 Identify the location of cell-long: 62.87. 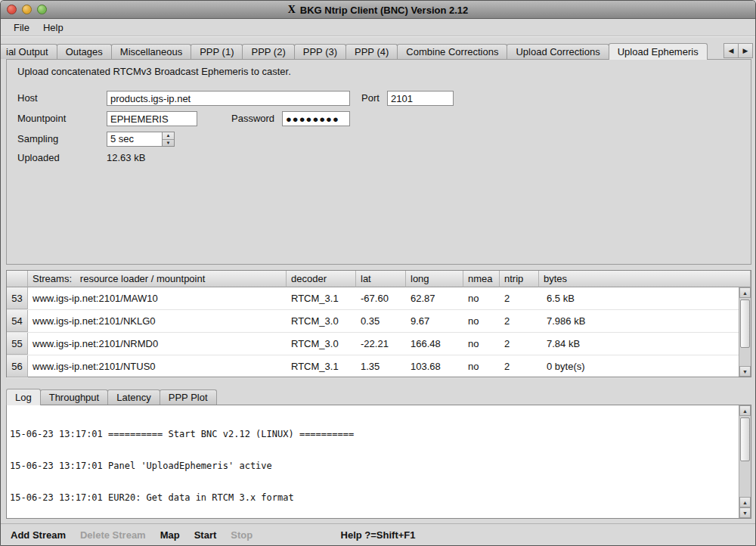
(435, 298).